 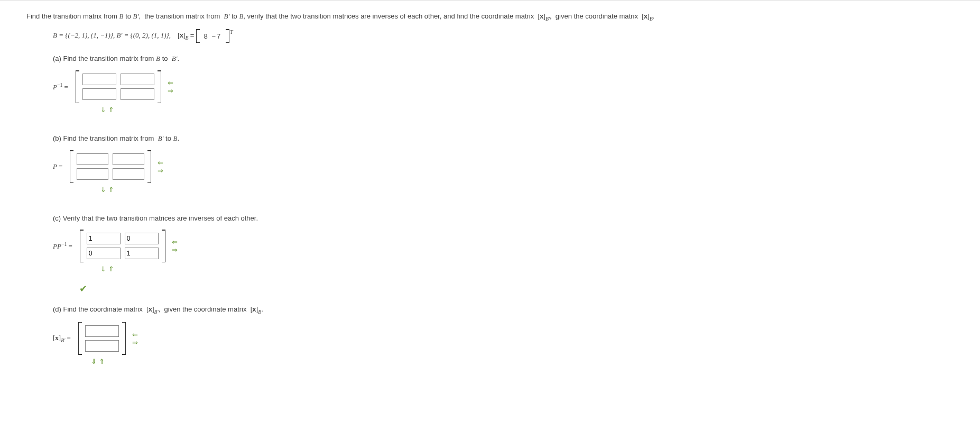 What do you see at coordinates (502, 164) in the screenshot?
I see `part-b: (b) Find the transition matrix from B′ t…` at bounding box center [502, 164].